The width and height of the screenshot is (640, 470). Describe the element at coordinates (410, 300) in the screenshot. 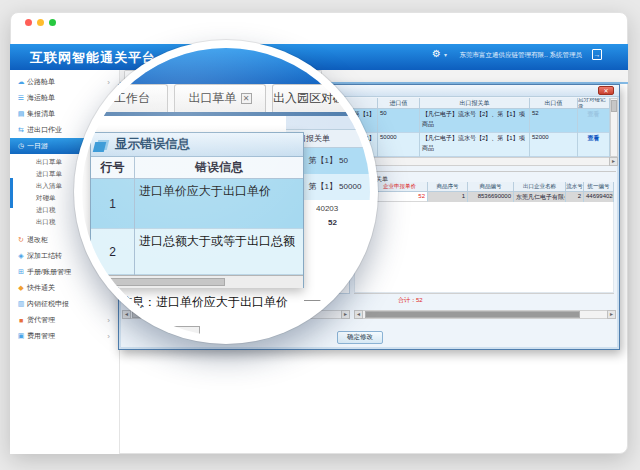

I see `right-total: 合计：52` at that location.